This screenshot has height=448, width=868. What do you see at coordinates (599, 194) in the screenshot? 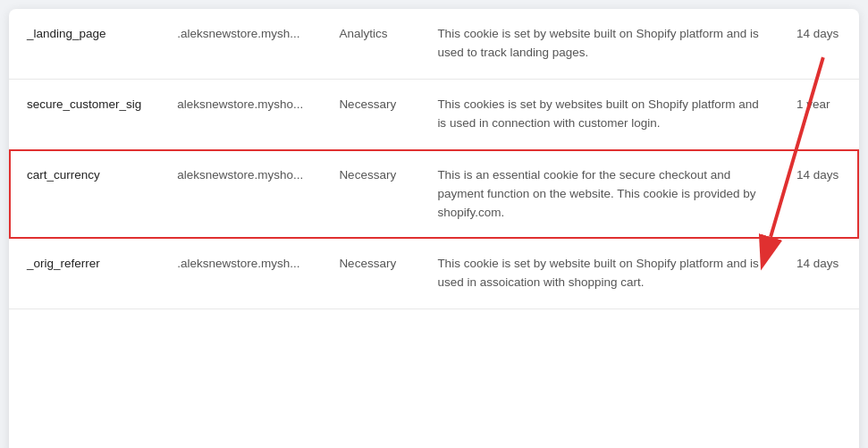
I see `cookie-description: This is an essential cookie for the secu…` at bounding box center [599, 194].